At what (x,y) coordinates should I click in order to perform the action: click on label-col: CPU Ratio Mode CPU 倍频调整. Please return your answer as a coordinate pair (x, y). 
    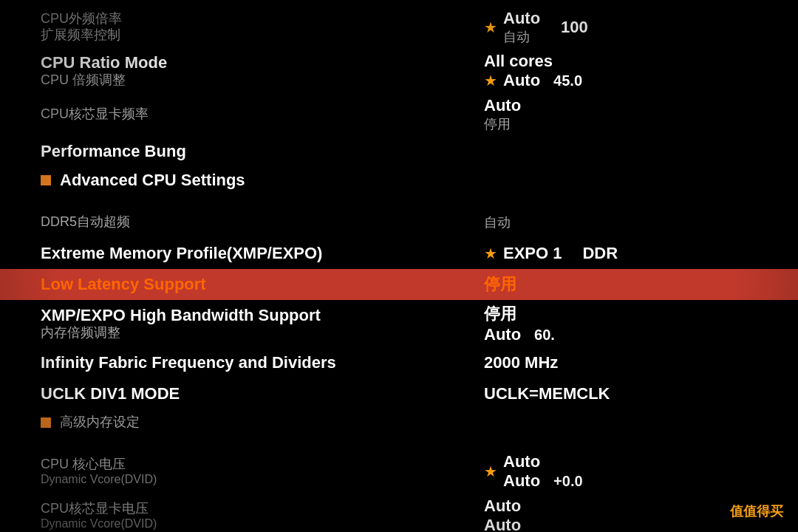
    Looking at the image, I should click on (262, 71).